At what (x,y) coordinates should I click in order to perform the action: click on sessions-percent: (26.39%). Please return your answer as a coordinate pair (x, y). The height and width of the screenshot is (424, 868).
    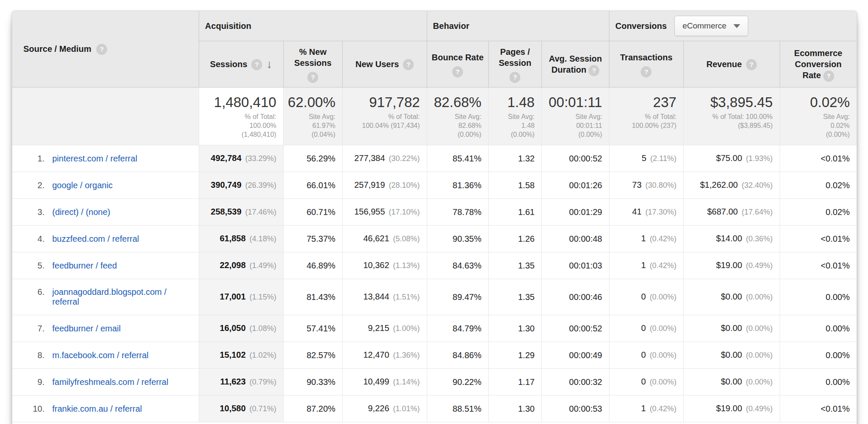
    Looking at the image, I should click on (261, 185).